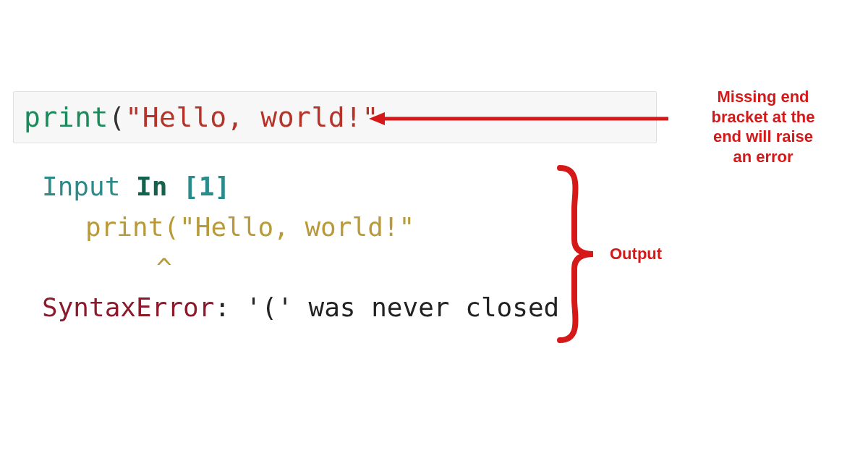  Describe the element at coordinates (222, 187) in the screenshot. I see `output-bracket: ]` at that location.